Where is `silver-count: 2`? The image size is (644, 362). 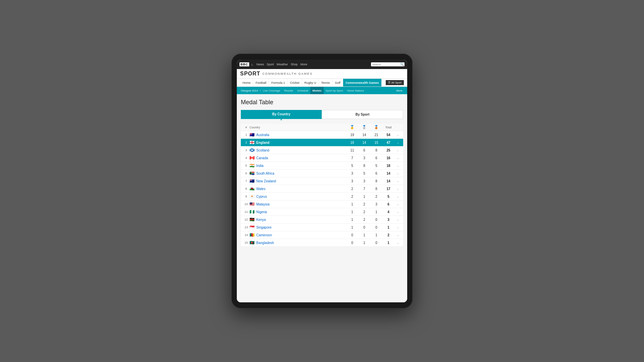
silver-count: 2 is located at coordinates (364, 212).